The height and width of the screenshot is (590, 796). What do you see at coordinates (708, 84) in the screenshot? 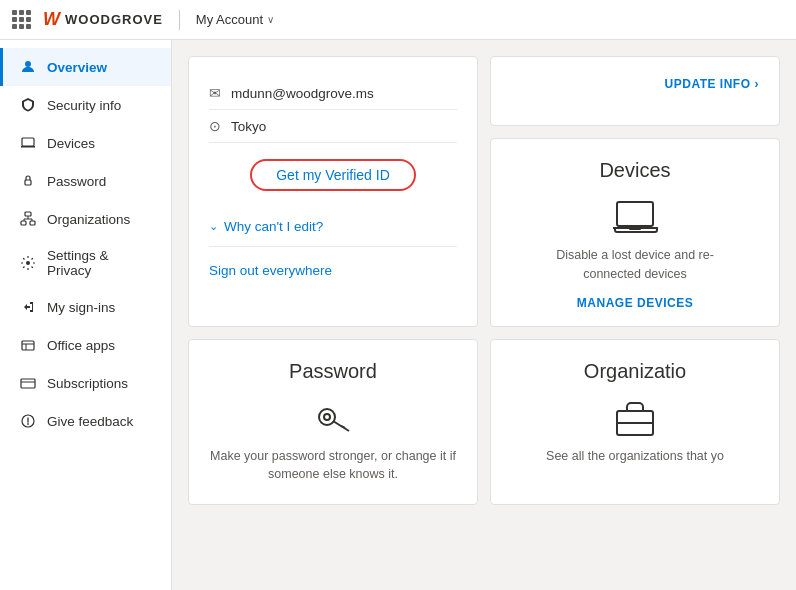
I see `update-info-label: UPDATE INFO` at bounding box center [708, 84].